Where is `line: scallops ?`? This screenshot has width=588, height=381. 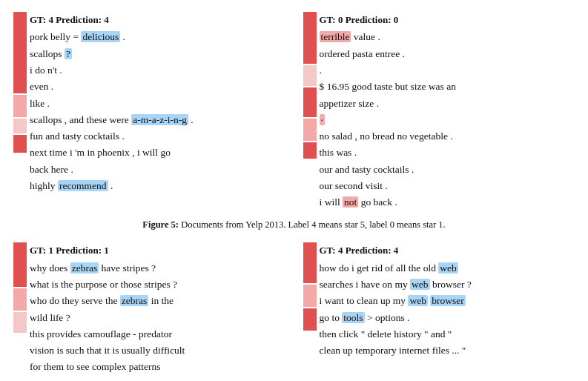
line: scallops ? is located at coordinates (157, 54).